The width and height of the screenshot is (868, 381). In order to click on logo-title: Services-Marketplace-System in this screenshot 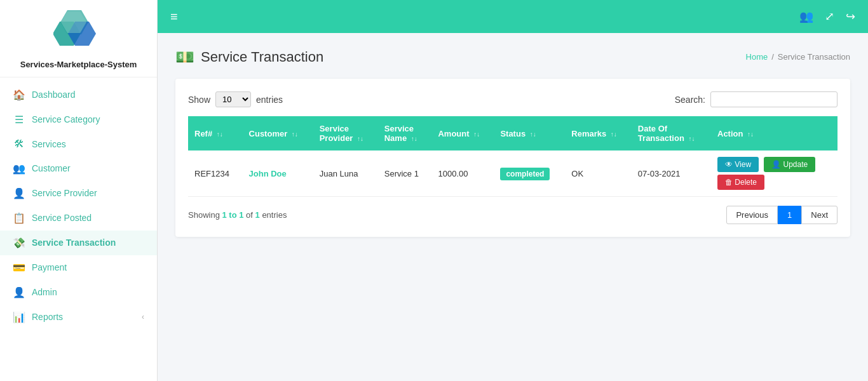, I will do `click(79, 65)`.